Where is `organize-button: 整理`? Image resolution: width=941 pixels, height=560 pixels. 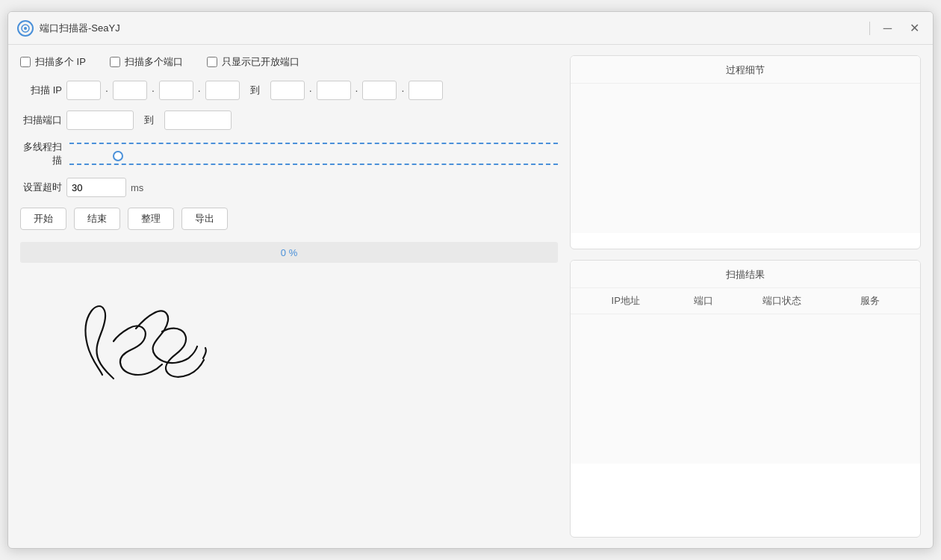 organize-button: 整理 is located at coordinates (151, 219).